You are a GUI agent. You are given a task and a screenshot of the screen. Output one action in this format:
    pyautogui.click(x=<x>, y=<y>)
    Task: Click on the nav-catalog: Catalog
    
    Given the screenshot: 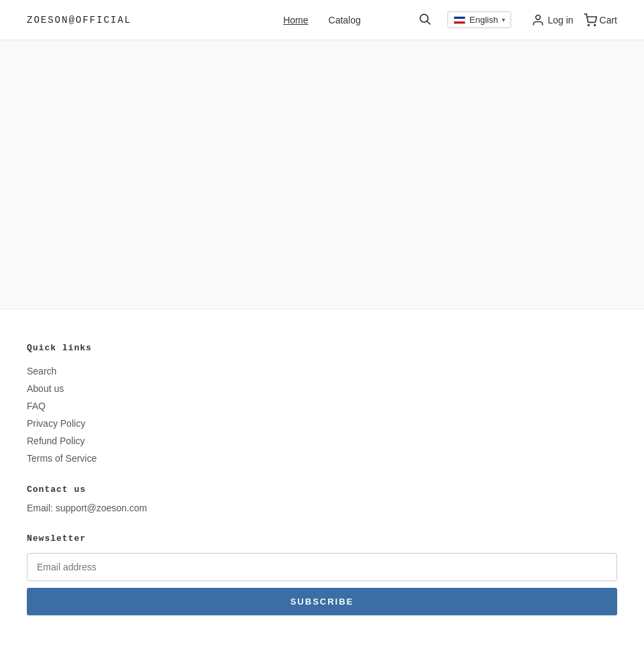 What is the action you would take?
    pyautogui.click(x=345, y=20)
    